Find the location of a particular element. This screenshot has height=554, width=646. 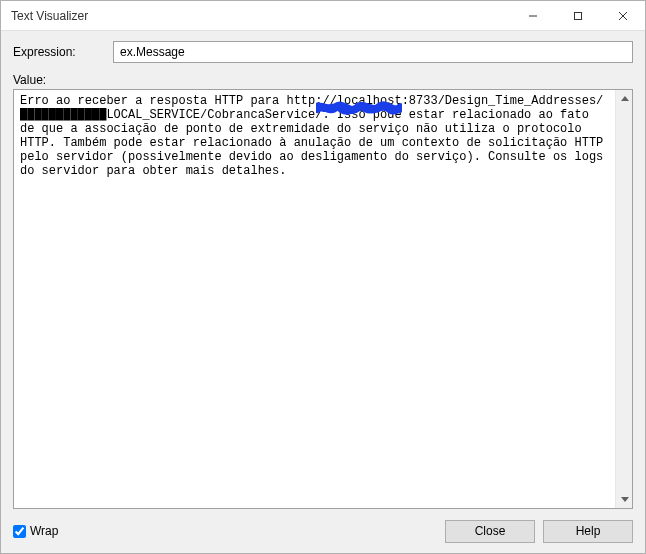

window-controls is located at coordinates (578, 16).